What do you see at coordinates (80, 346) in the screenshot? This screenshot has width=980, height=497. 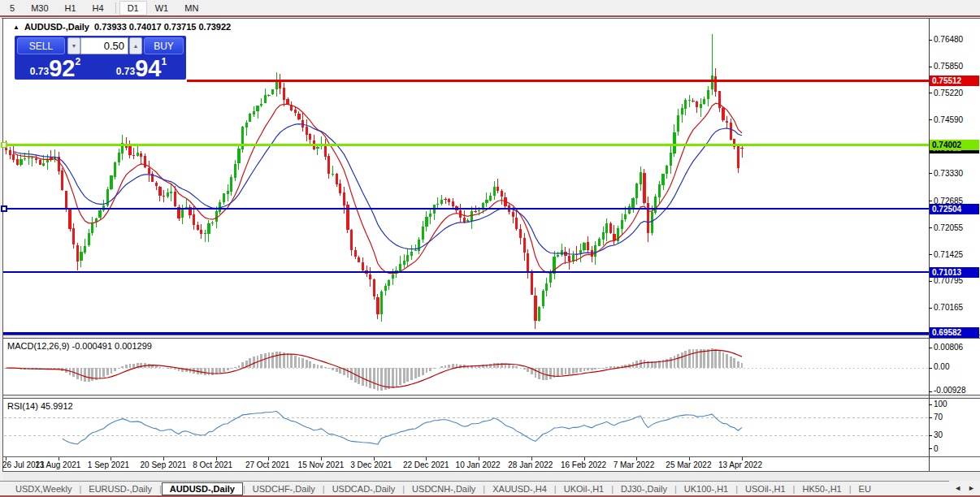 I see `macd-label: MACD(12,26,9) -0.000491 0.001299` at bounding box center [80, 346].